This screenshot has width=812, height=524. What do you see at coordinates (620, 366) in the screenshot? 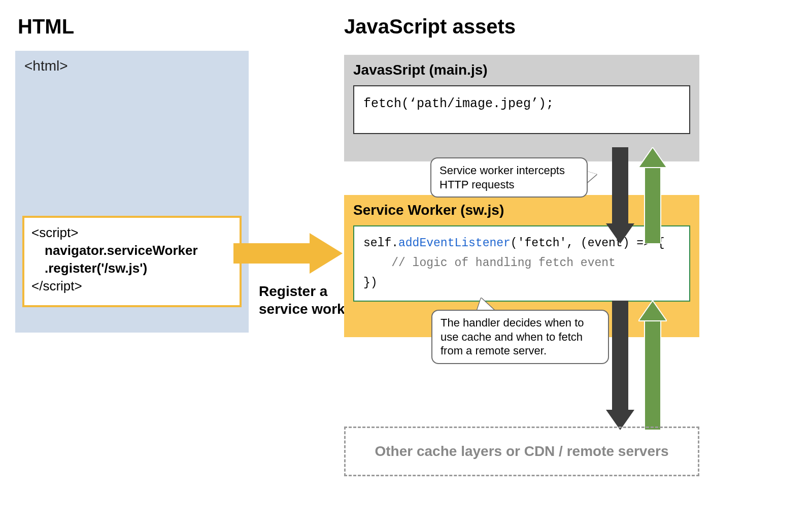
I see `arrow-down-sw-to-servers-icon` at bounding box center [620, 366].